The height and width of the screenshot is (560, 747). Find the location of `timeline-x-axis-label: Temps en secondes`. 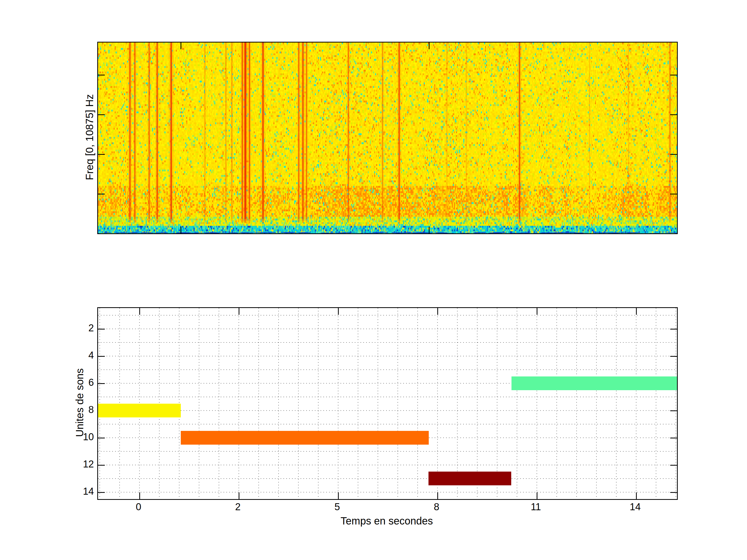

timeline-x-axis-label: Temps en secondes is located at coordinates (387, 521).